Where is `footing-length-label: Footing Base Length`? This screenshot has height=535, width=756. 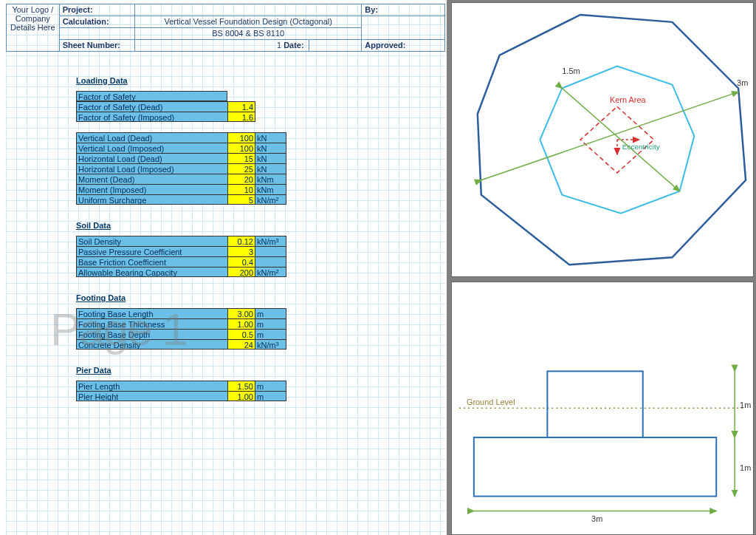 footing-length-label: Footing Base Length is located at coordinates (152, 313).